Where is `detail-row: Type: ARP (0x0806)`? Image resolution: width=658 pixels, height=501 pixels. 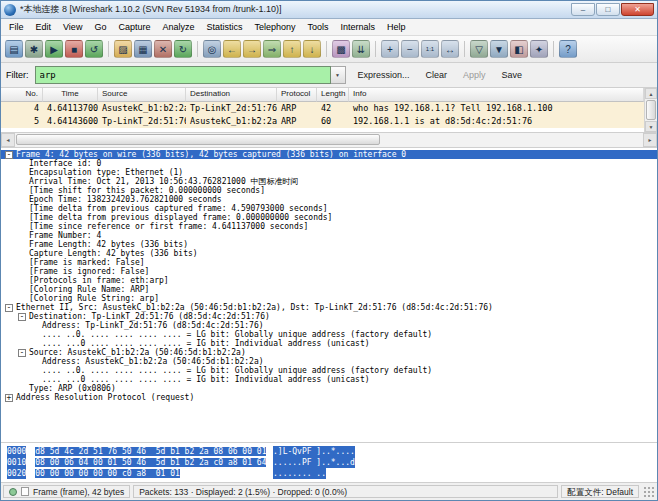 detail-row: Type: ARP (0x0806) is located at coordinates (329, 388).